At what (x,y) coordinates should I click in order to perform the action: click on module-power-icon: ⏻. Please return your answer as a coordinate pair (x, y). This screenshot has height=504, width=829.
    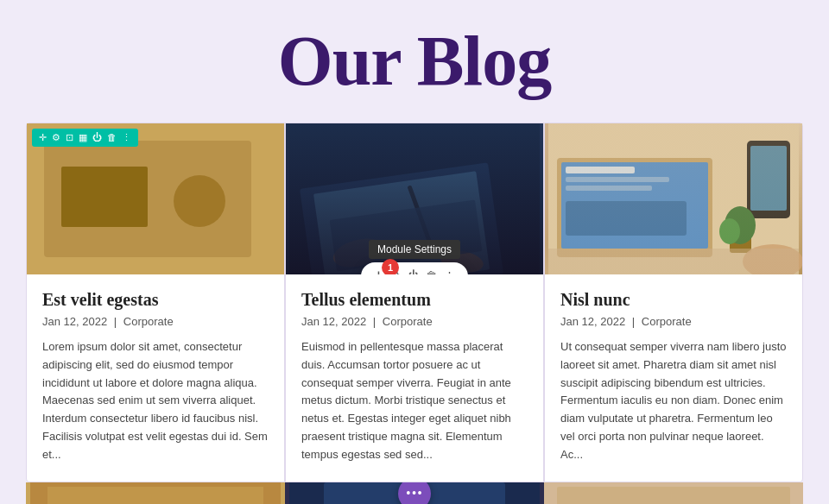
    Looking at the image, I should click on (413, 271).